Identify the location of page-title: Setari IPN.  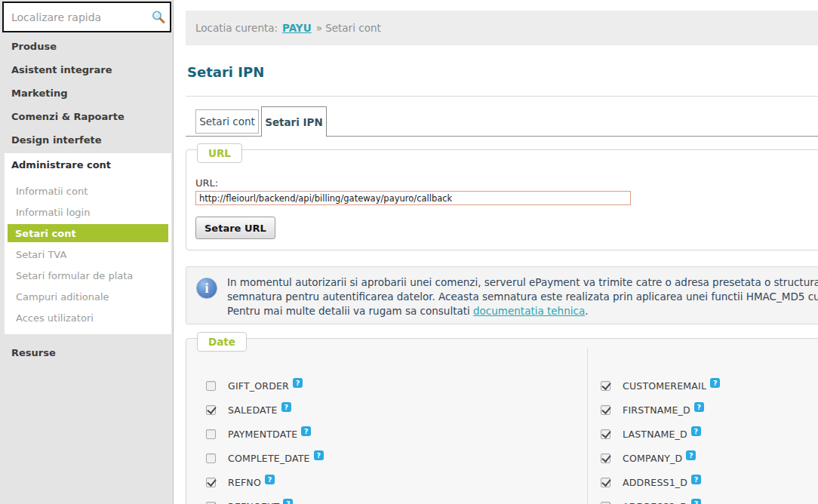
(226, 72).